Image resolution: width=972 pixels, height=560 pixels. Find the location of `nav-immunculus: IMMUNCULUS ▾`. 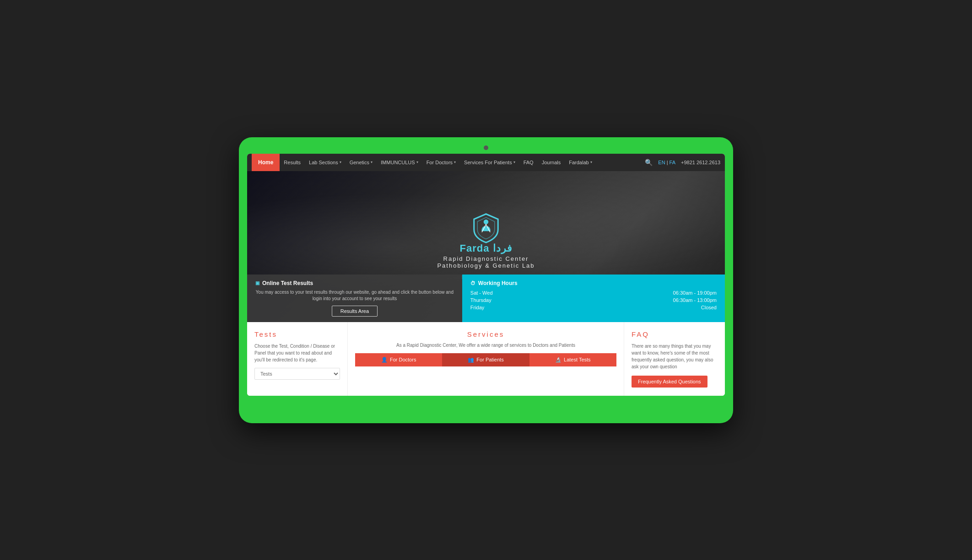

nav-immunculus: IMMUNCULUS ▾ is located at coordinates (400, 162).